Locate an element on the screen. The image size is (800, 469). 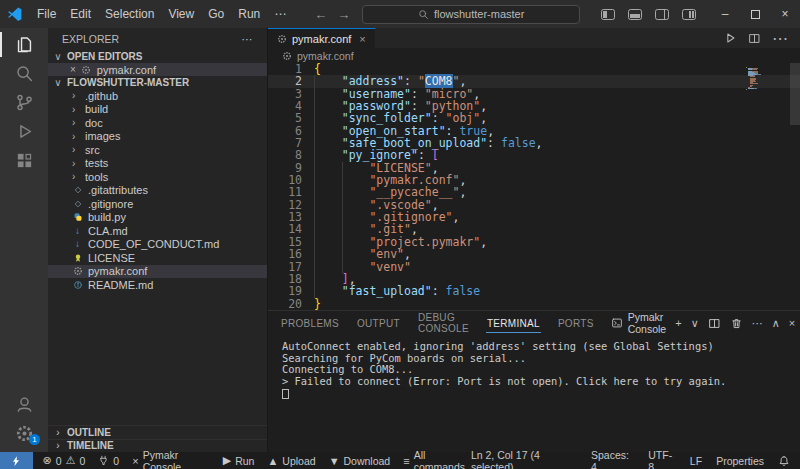
file-LICENSE: LICENSE is located at coordinates (158, 258).